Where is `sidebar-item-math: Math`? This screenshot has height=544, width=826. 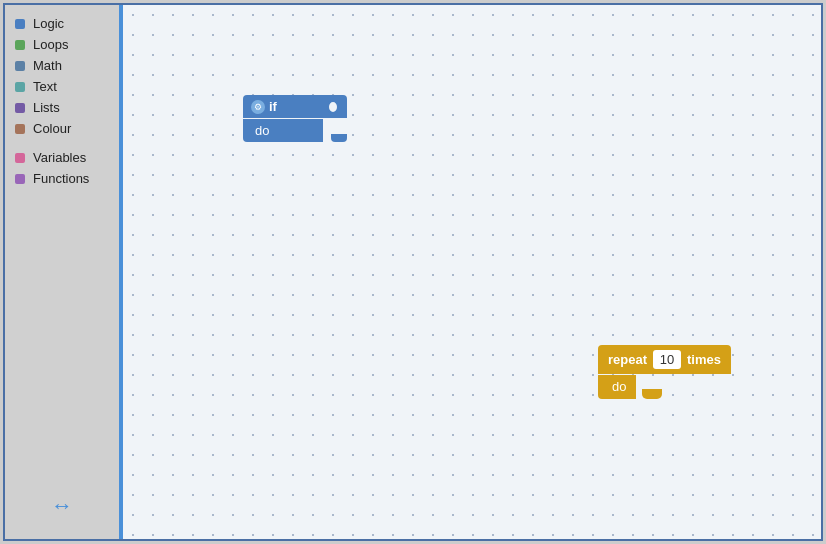 sidebar-item-math: Math is located at coordinates (62, 66).